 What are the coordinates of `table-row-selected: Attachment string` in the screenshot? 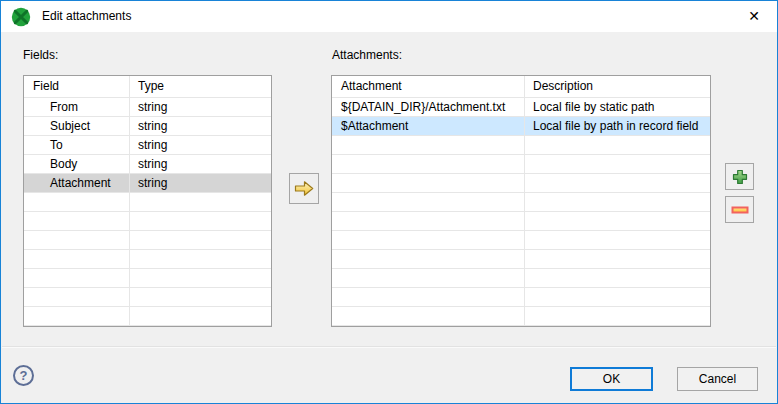 It's located at (148, 184).